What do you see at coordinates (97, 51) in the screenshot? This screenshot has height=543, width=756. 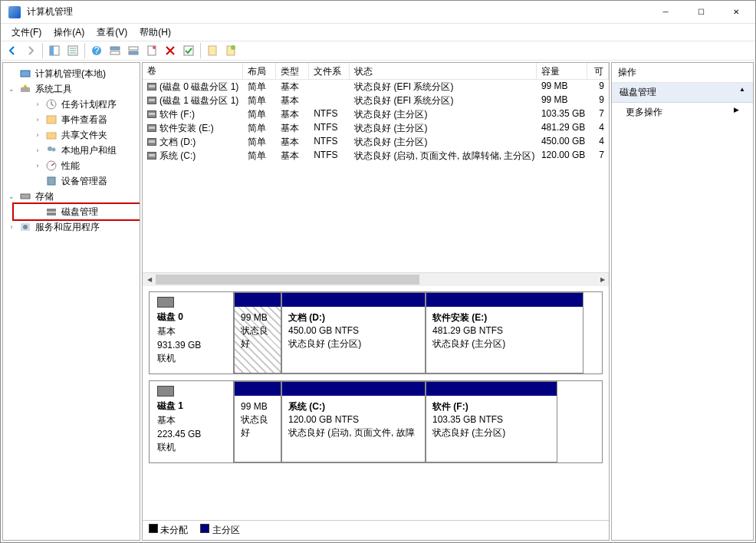 I see `help-button: ?` at bounding box center [97, 51].